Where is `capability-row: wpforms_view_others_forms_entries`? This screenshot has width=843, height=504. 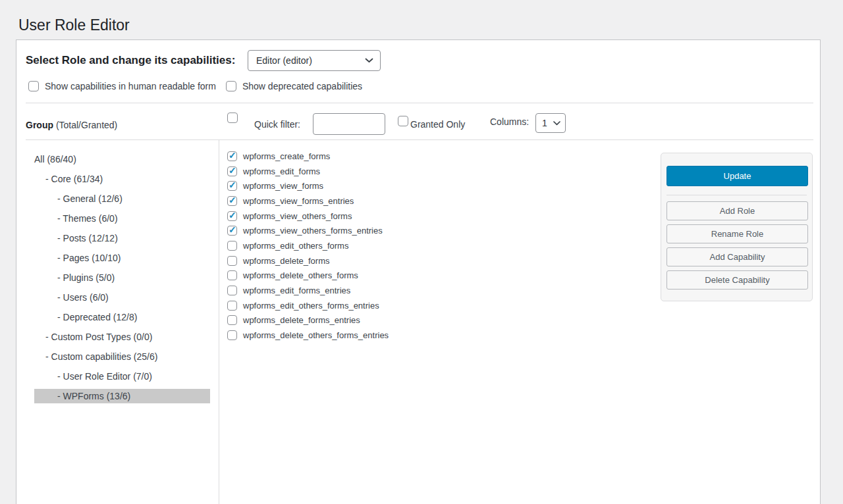
capability-row: wpforms_view_others_forms_entries is located at coordinates (308, 230).